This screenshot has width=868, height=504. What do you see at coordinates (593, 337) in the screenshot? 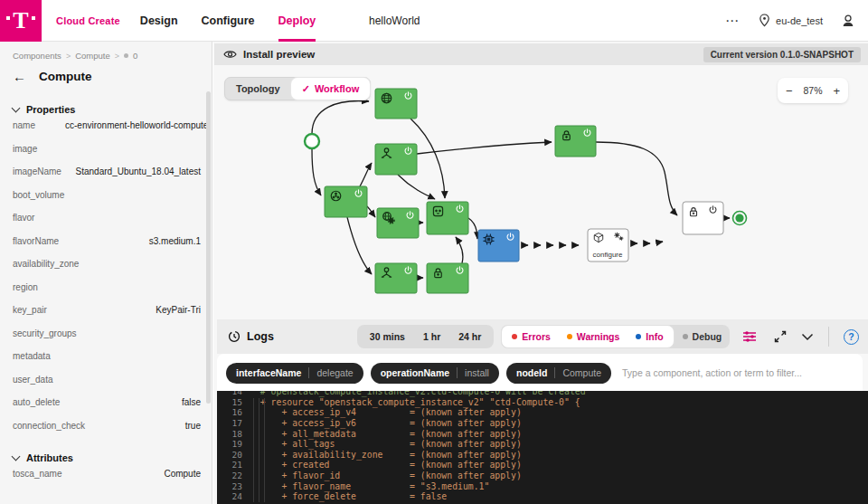
I see `filter-warnings: Warnings` at bounding box center [593, 337].